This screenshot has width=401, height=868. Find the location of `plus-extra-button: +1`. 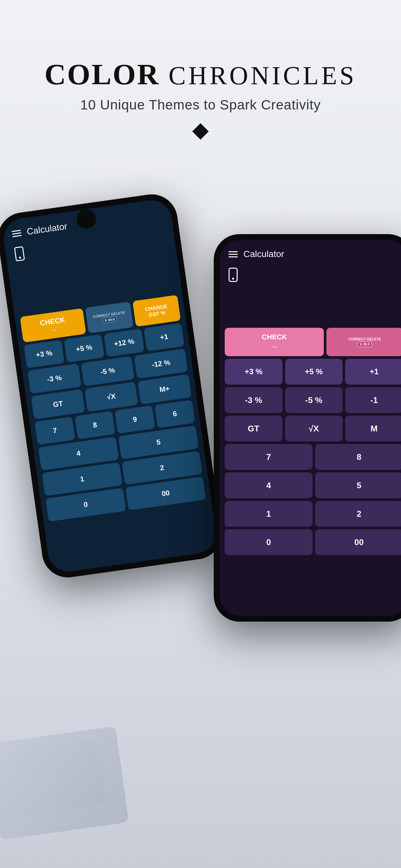

plus-extra-button: +1 is located at coordinates (164, 338).